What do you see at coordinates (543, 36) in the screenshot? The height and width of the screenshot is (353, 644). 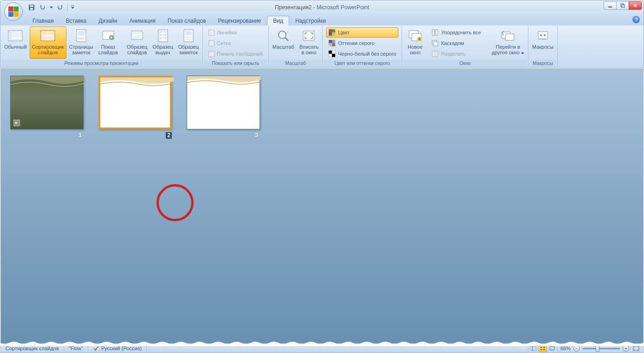 I see `macros-icon` at bounding box center [543, 36].